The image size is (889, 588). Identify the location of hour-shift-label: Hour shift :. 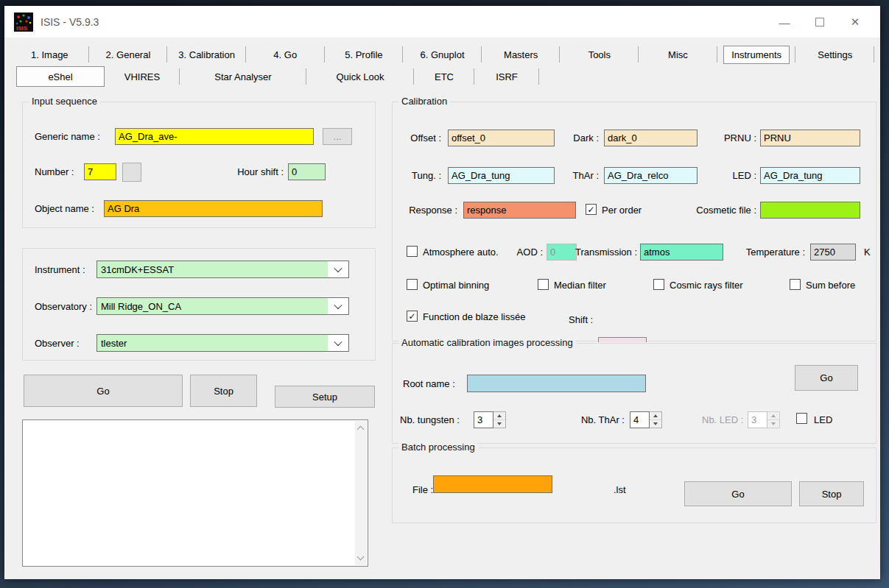
(256, 172).